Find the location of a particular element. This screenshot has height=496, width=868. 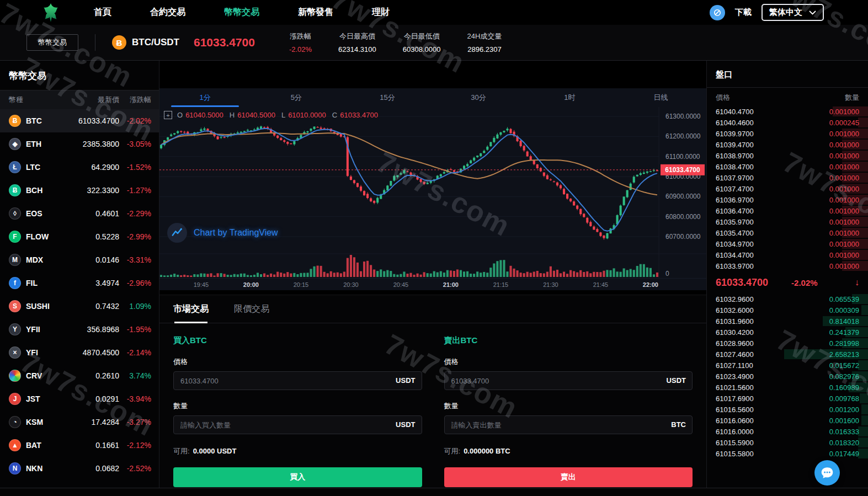

orderbook-ask-row: 61035.47000.001000 is located at coordinates (787, 233).